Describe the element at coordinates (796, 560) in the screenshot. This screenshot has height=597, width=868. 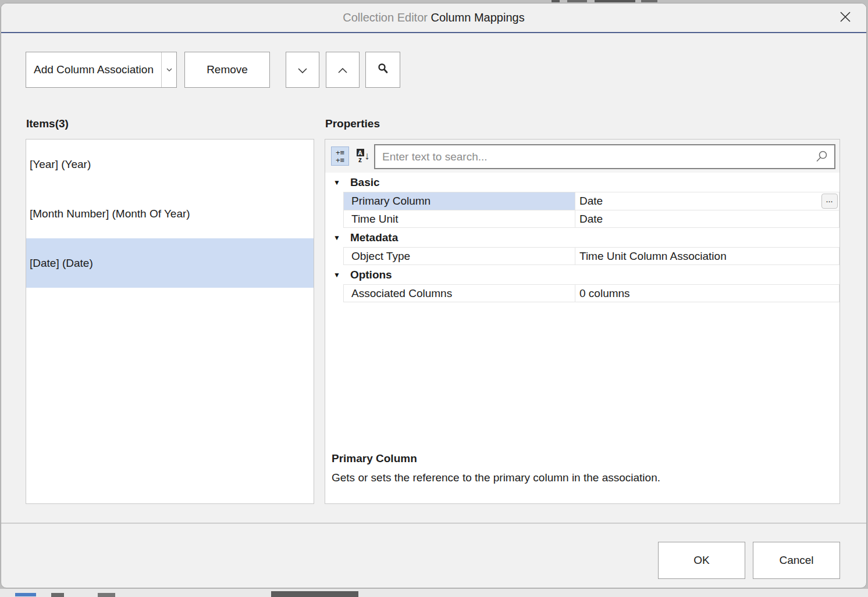
I see `cancel-button: Cancel` at that location.